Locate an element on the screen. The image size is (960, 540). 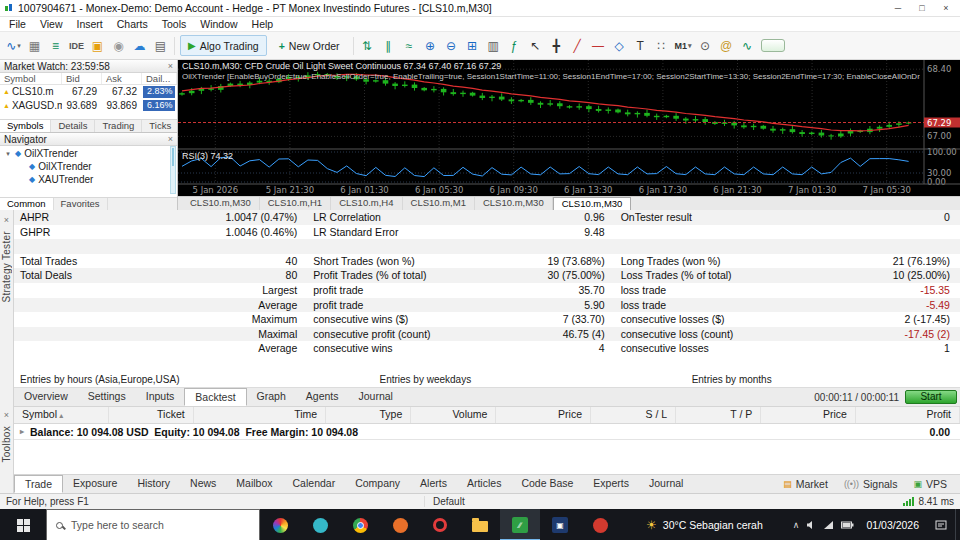
navigator-item-oilxtrender: ▾◆OilXTrender is located at coordinates (88, 154).